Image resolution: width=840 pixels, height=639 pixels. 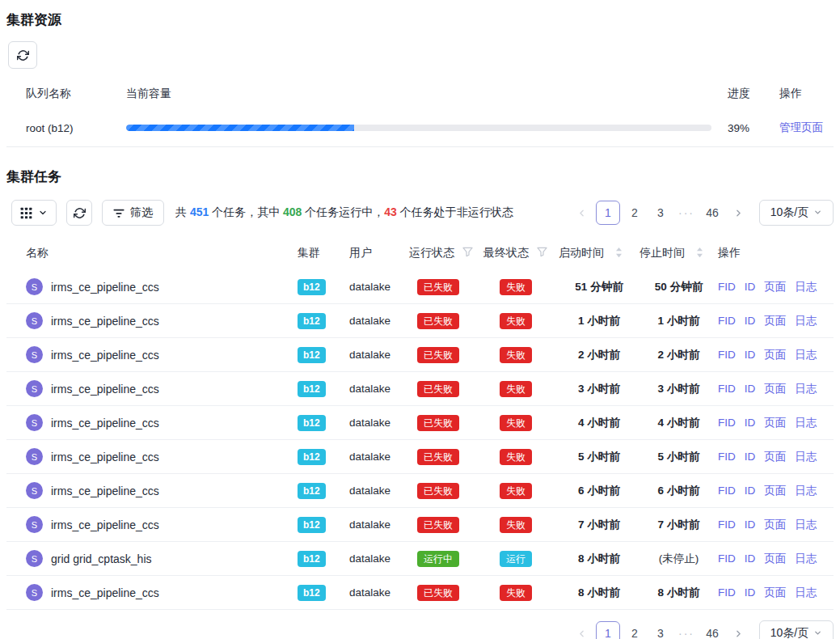 I want to click on col-header-final-status: 最终状态, so click(x=521, y=254).